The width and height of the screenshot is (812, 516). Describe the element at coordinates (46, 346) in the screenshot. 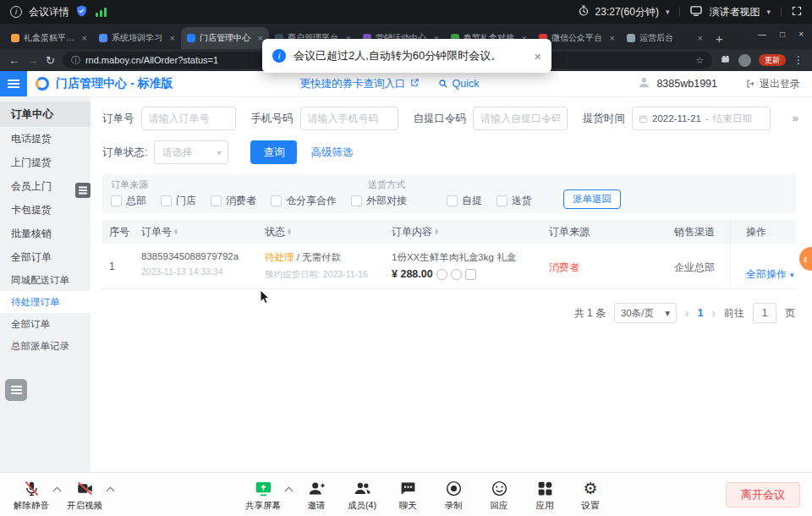

I see `sidebar-item-hq-dispatch-records: 总部派单记录` at that location.